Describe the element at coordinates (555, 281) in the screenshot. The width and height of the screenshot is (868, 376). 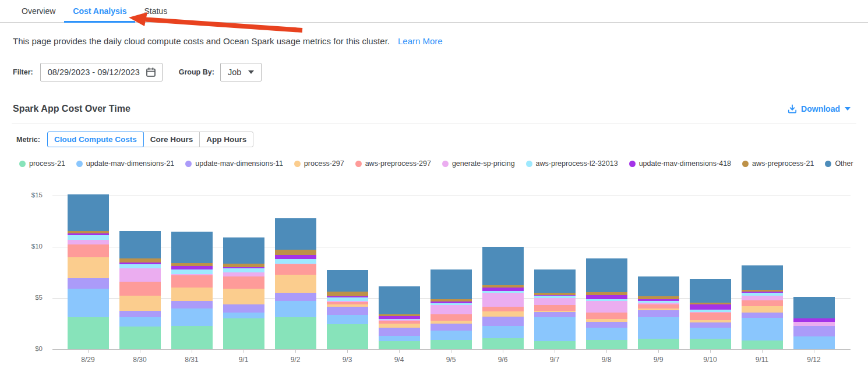
I see `bar-segment-9-7-other` at that location.